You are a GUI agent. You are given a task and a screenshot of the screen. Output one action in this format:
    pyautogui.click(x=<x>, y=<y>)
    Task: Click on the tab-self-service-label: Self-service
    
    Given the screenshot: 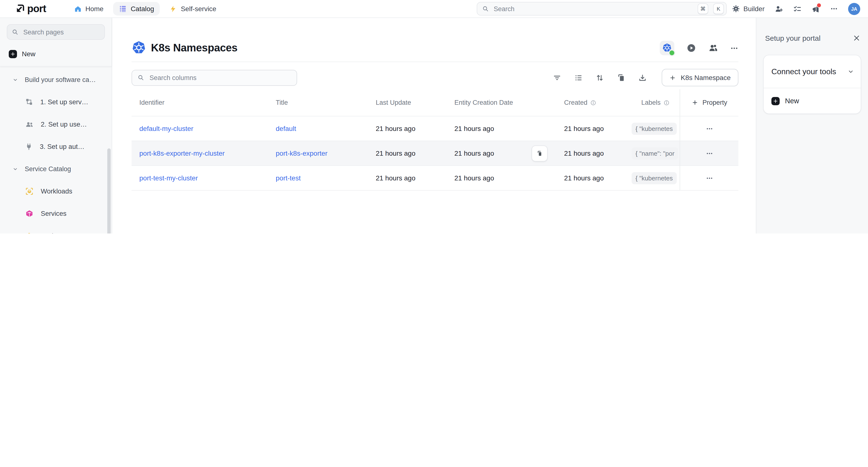 What is the action you would take?
    pyautogui.click(x=199, y=9)
    